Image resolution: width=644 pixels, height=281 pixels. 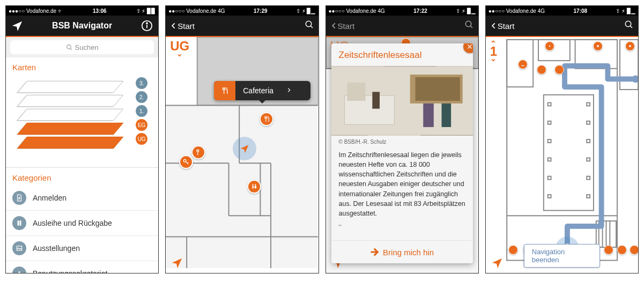 I want to click on category-label: Benutzungssekretariat, so click(x=70, y=271).